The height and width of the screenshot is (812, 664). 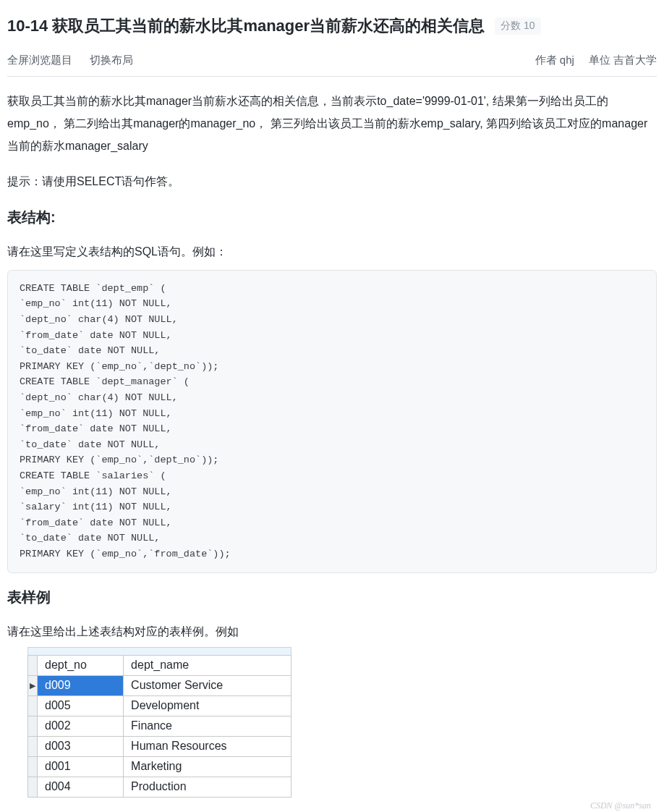 I want to click on table-row: d002 Finance, so click(x=160, y=726).